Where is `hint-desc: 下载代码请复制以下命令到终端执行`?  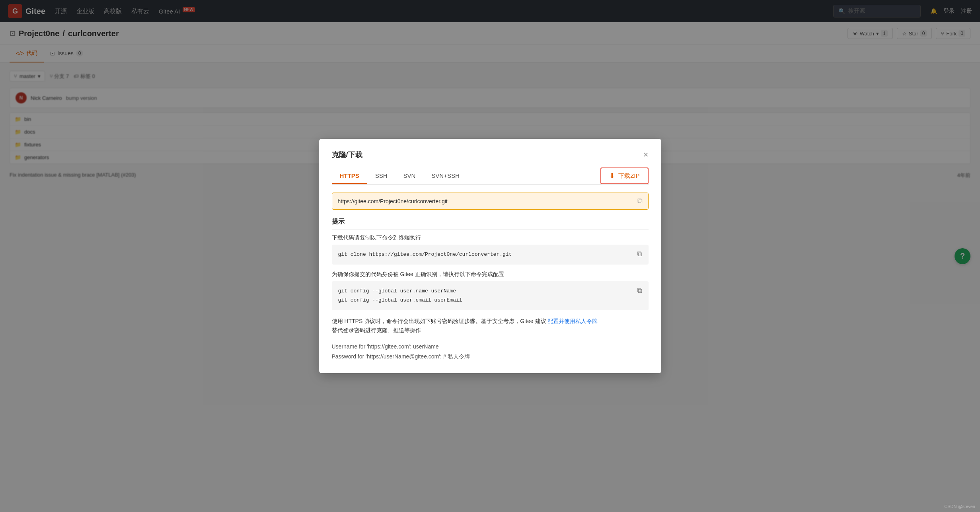 hint-desc: 下载代码请复制以下命令到终端执行 is located at coordinates (490, 238).